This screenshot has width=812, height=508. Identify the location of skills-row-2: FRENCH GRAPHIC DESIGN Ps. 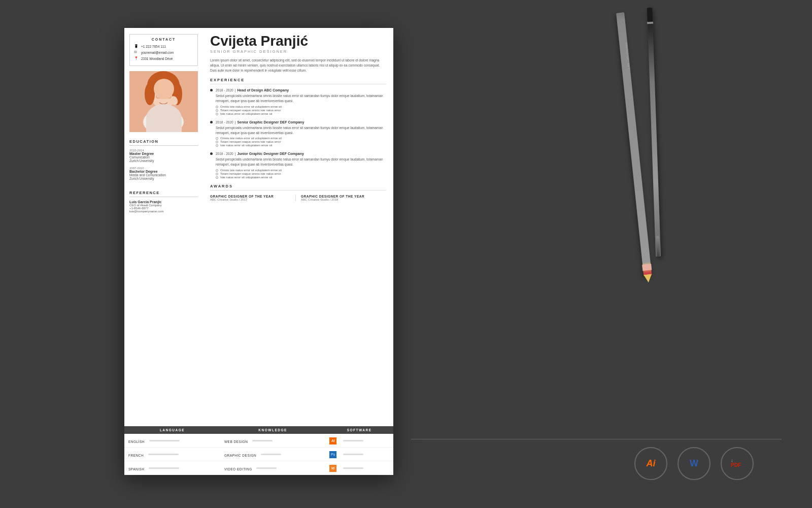
(259, 454).